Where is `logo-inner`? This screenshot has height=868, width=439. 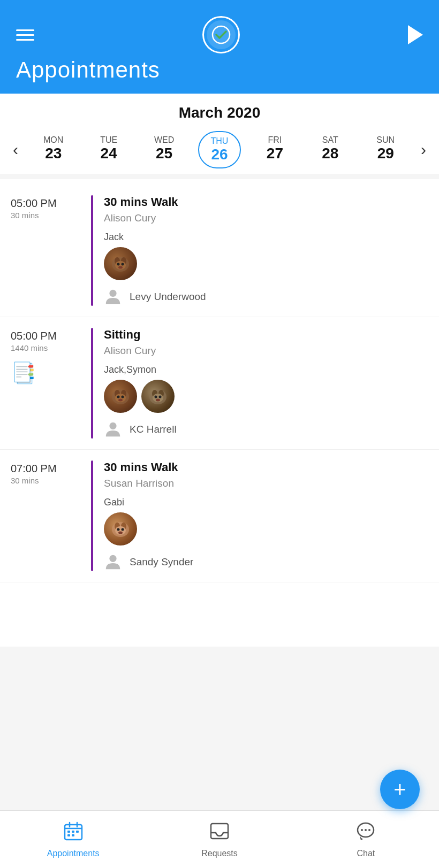 logo-inner is located at coordinates (221, 35).